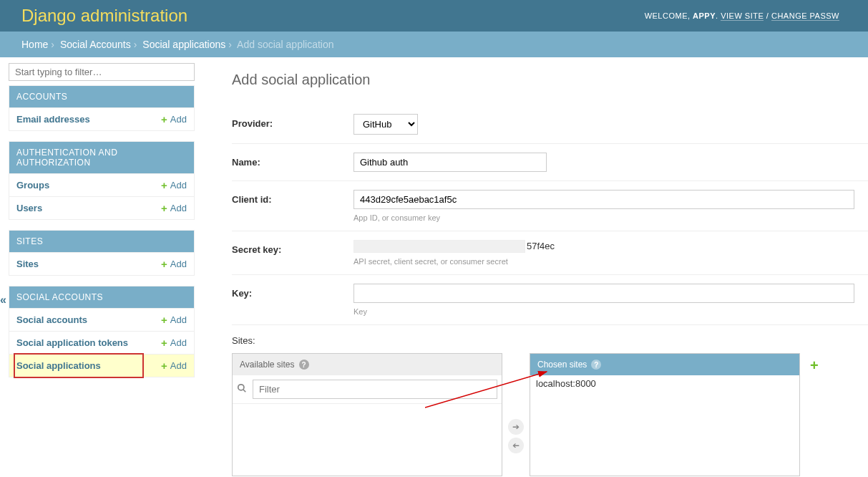 The image size is (868, 477). Describe the element at coordinates (611, 312) in the screenshot. I see `key-help: Key` at that location.